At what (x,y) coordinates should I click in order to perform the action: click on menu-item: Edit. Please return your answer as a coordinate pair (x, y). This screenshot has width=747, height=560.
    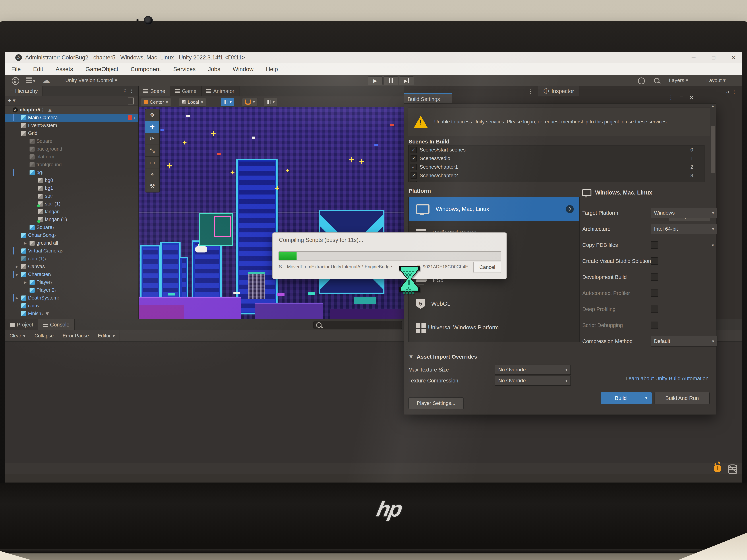
    Looking at the image, I should click on (38, 69).